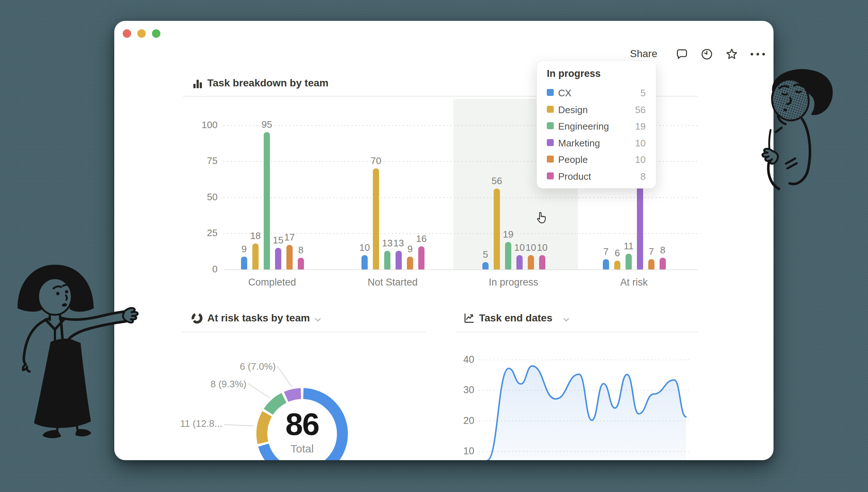  Describe the element at coordinates (596, 109) in the screenshot. I see `tooltip-row: Design56` at that location.